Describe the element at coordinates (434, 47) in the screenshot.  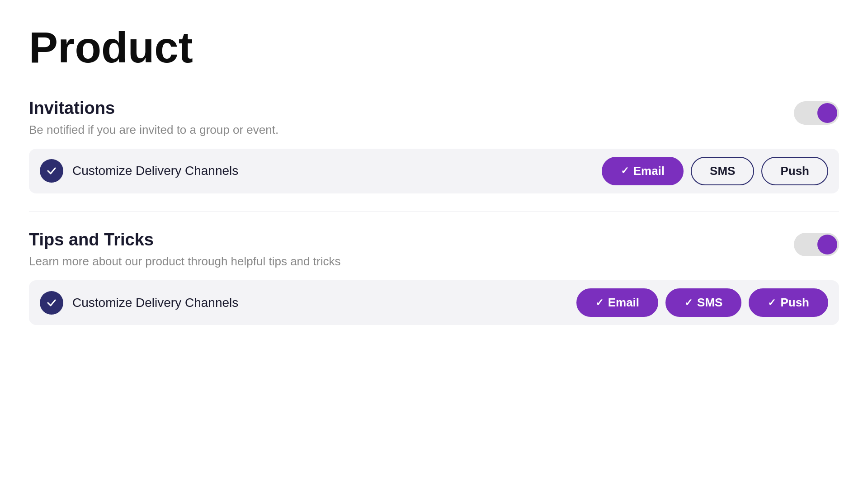
I see `page-title: Product` at that location.